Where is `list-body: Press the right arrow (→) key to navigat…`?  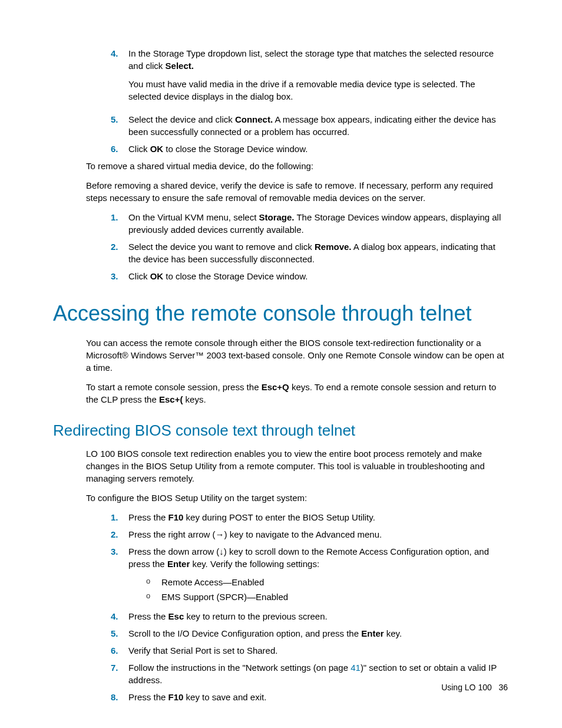 list-body: Press the right arrow (→) key to navigat… is located at coordinates (319, 534).